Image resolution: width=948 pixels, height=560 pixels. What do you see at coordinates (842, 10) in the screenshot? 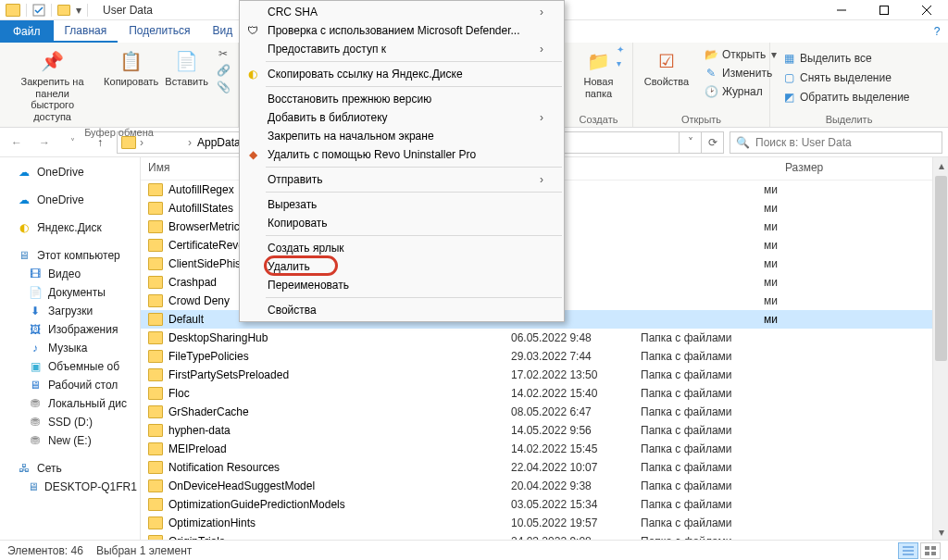
I see `minimize-button` at bounding box center [842, 10].